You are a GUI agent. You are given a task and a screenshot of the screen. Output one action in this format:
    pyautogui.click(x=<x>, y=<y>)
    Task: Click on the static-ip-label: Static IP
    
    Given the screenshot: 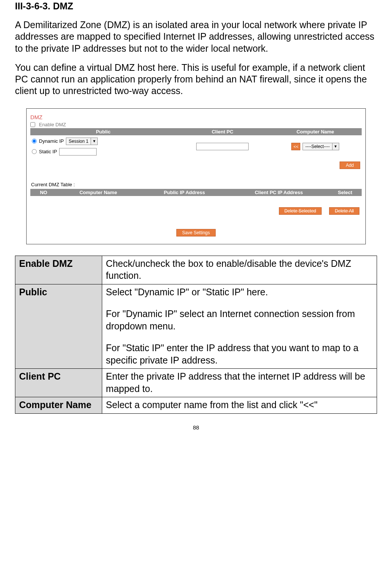 What is the action you would take?
    pyautogui.click(x=48, y=151)
    